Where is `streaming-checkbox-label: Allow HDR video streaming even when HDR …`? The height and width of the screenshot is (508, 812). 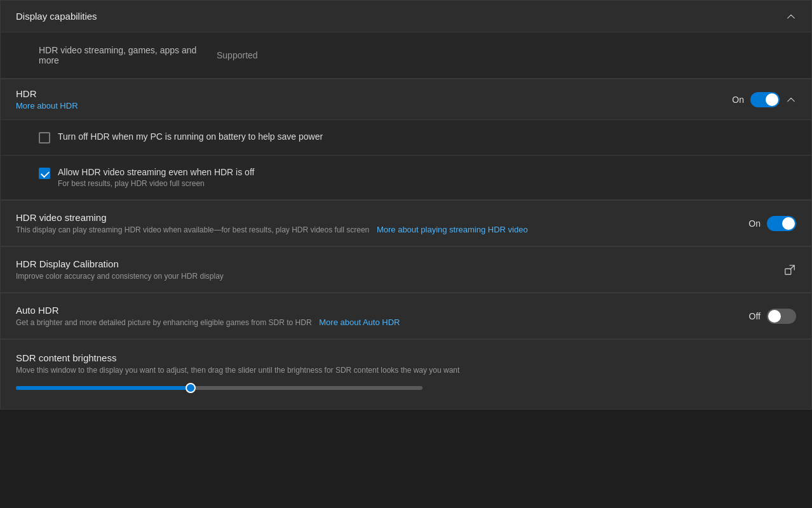
streaming-checkbox-label: Allow HDR video streaming even when HDR … is located at coordinates (156, 172).